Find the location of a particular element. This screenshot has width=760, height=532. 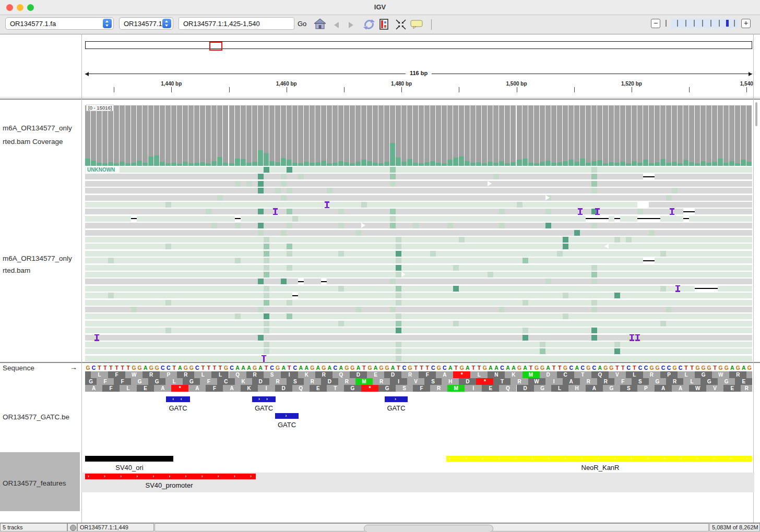

gatc-track-label: OR134577_GATC.be is located at coordinates (42, 417).